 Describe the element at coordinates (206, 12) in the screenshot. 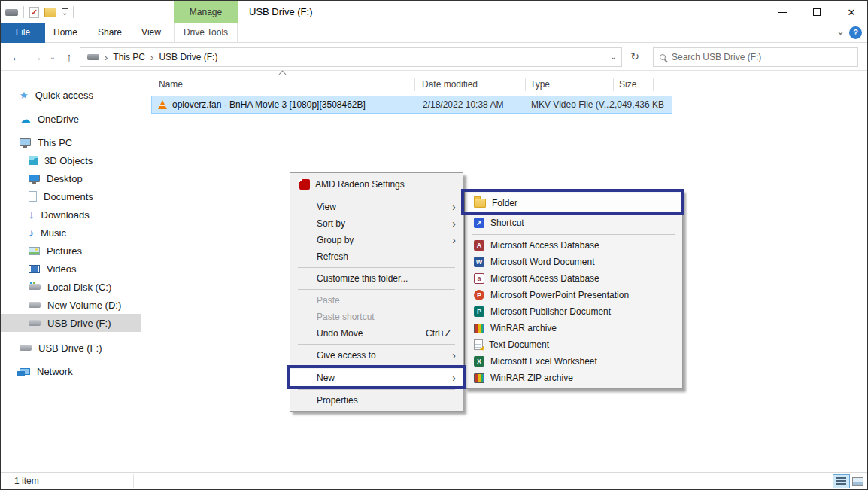

I see `manage-contextual-tab: Manage` at that location.